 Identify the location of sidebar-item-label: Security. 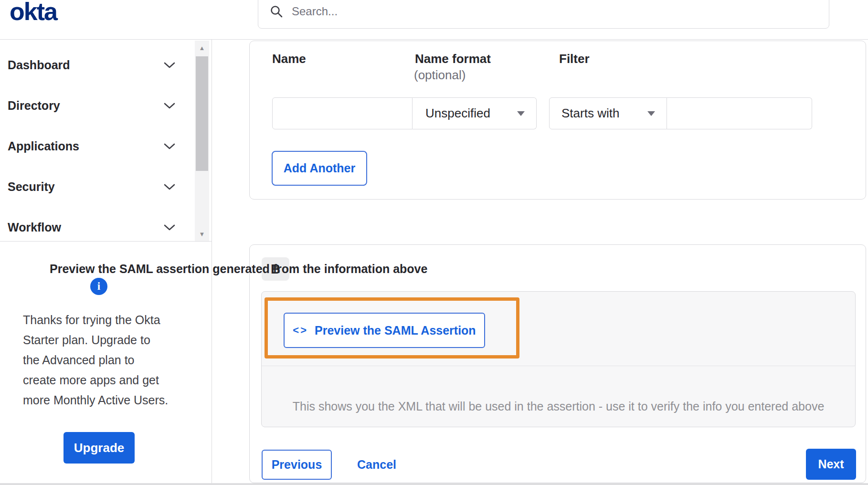
(32, 187).